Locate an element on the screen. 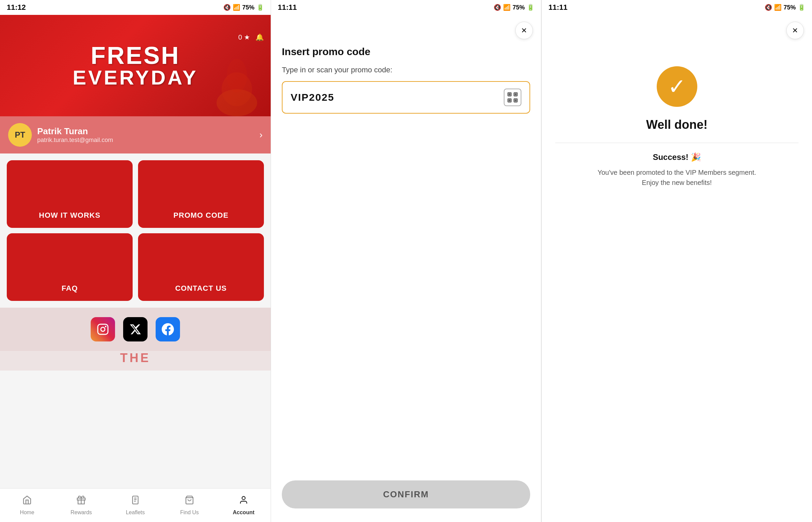  notification-bell: 🔔 is located at coordinates (260, 37).